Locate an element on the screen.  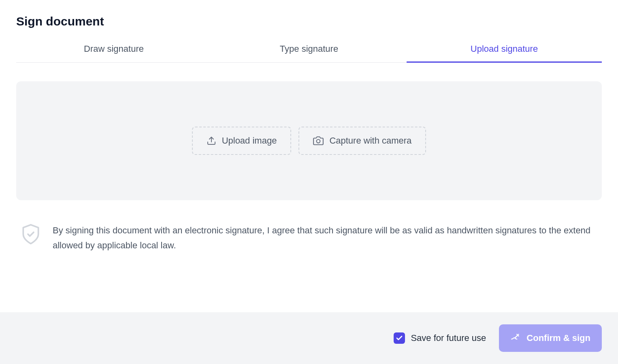
capture-camera-button: Capture with camera is located at coordinates (362, 141).